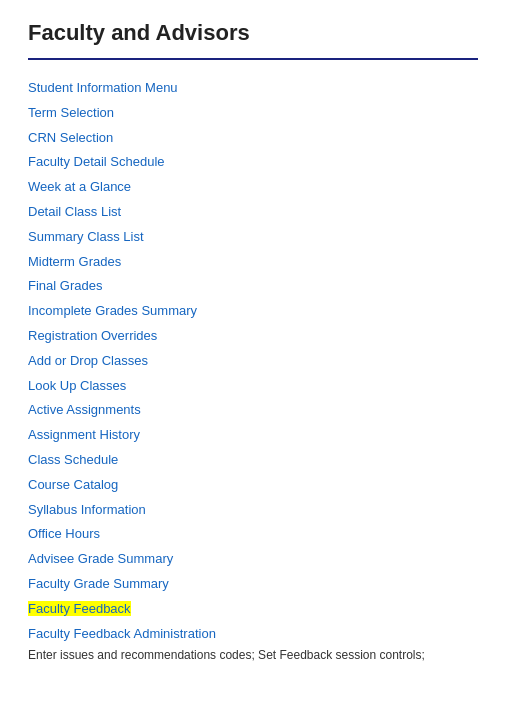 The image size is (506, 718). I want to click on nav-link-crn-selection: CRN Selection, so click(70, 138).